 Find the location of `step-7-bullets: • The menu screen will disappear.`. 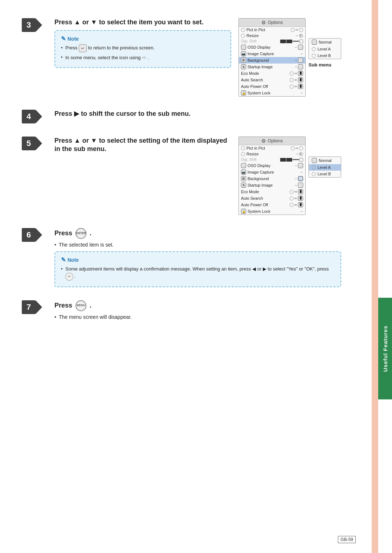

step-7-bullets: • The menu screen will disappear. is located at coordinates (198, 317).